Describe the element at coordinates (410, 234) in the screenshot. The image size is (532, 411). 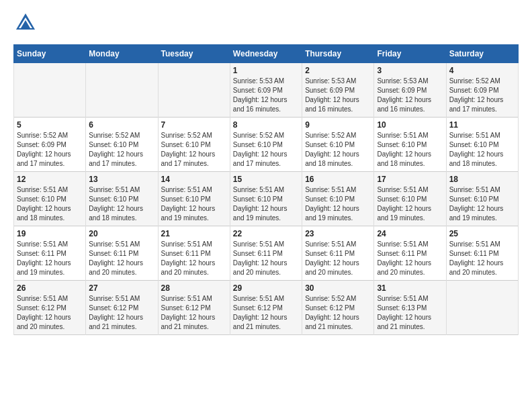
I see `day-number: 24` at that location.